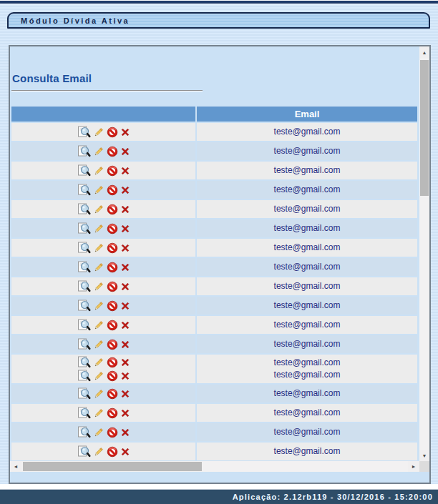 The image size is (438, 504). I want to click on horizontal-scroll-thumb, so click(112, 466).